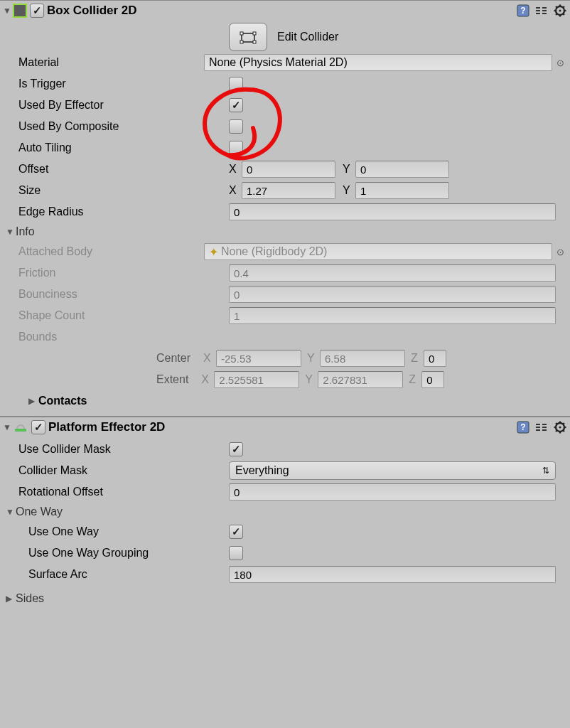  Describe the element at coordinates (124, 294) in the screenshot. I see `bounciness-label: Bounciness` at that location.